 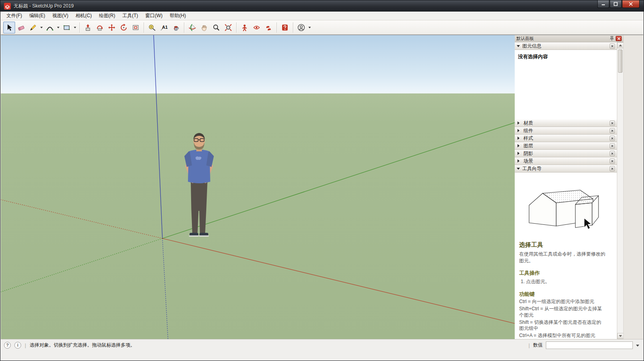 What do you see at coordinates (100, 28) in the screenshot?
I see `follow-me-tool-button` at bounding box center [100, 28].